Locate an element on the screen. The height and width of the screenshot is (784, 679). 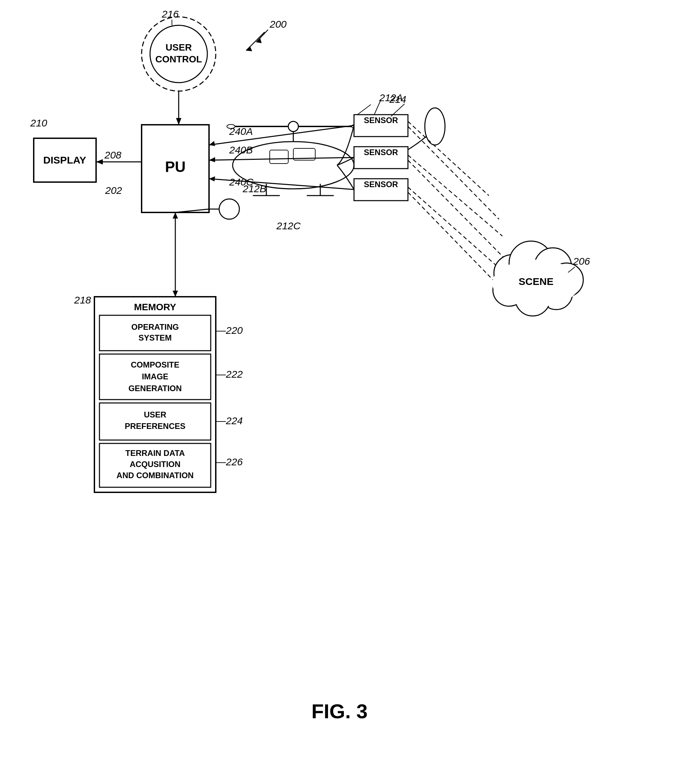
svg-text: COMPOSITE is located at coordinates (155, 365).